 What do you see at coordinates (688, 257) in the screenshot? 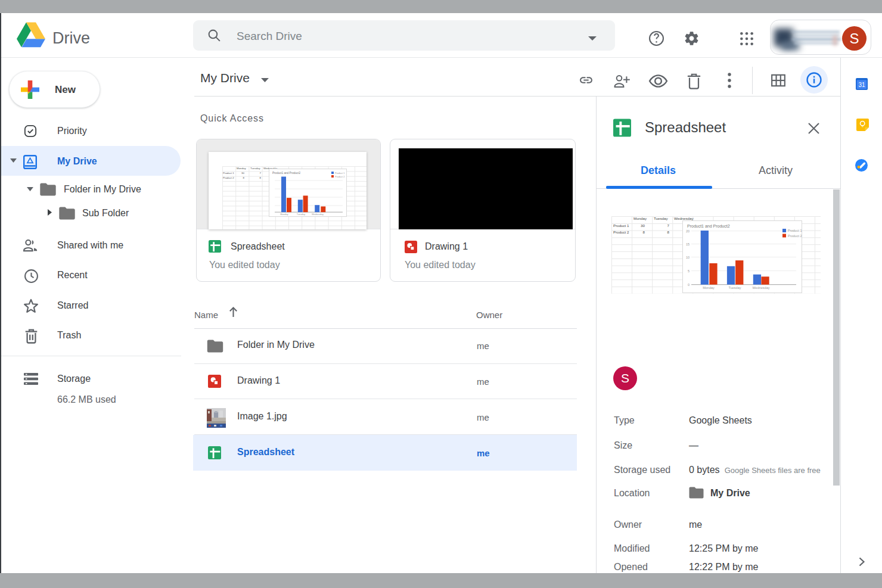
I see `svg-text: 10` at bounding box center [688, 257].